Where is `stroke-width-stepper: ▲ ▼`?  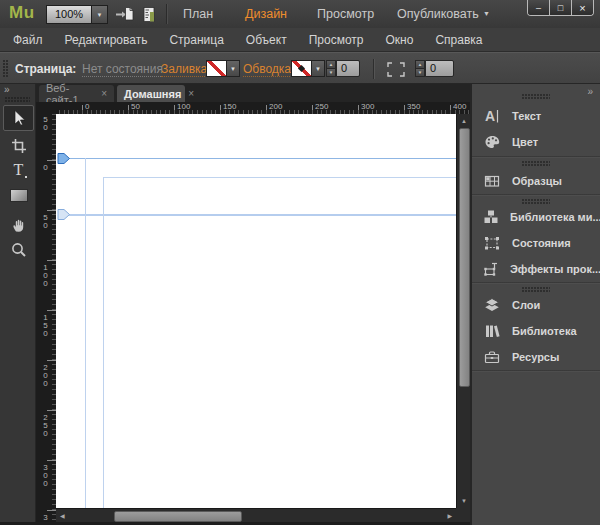
stroke-width-stepper: ▲ ▼ is located at coordinates (331, 68).